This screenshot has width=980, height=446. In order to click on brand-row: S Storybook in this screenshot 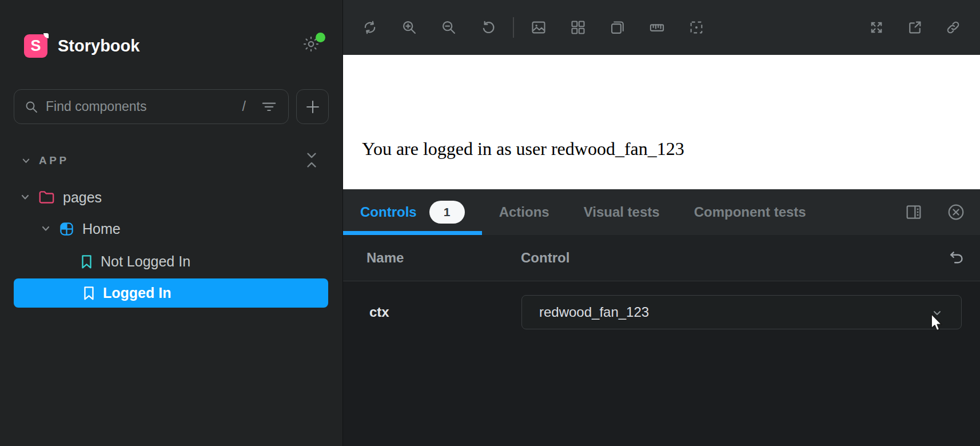, I will do `click(183, 46)`.